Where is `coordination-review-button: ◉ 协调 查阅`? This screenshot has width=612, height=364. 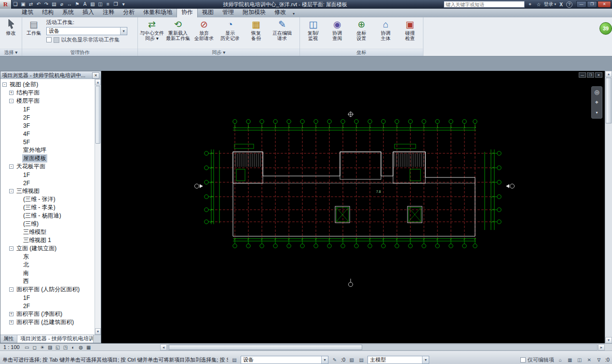 coordination-review-button: ◉ 协调 查阅 is located at coordinates (337, 33).